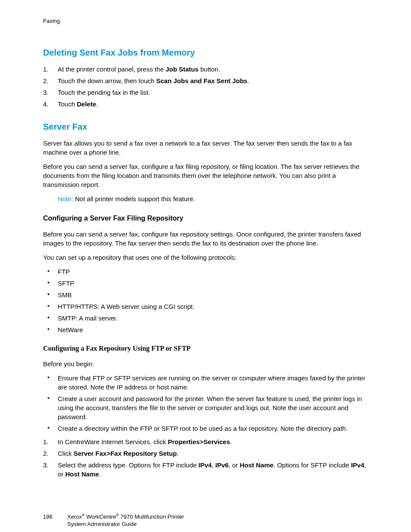  What do you see at coordinates (206, 21) in the screenshot?
I see `section-header: Faxing` at bounding box center [206, 21].